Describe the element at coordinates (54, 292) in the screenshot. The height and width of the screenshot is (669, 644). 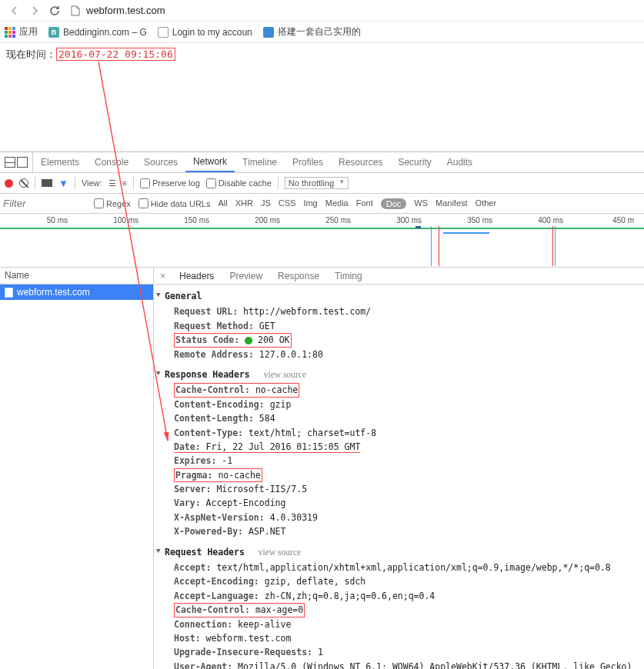
I see `request-name: webform.test.com` at that location.